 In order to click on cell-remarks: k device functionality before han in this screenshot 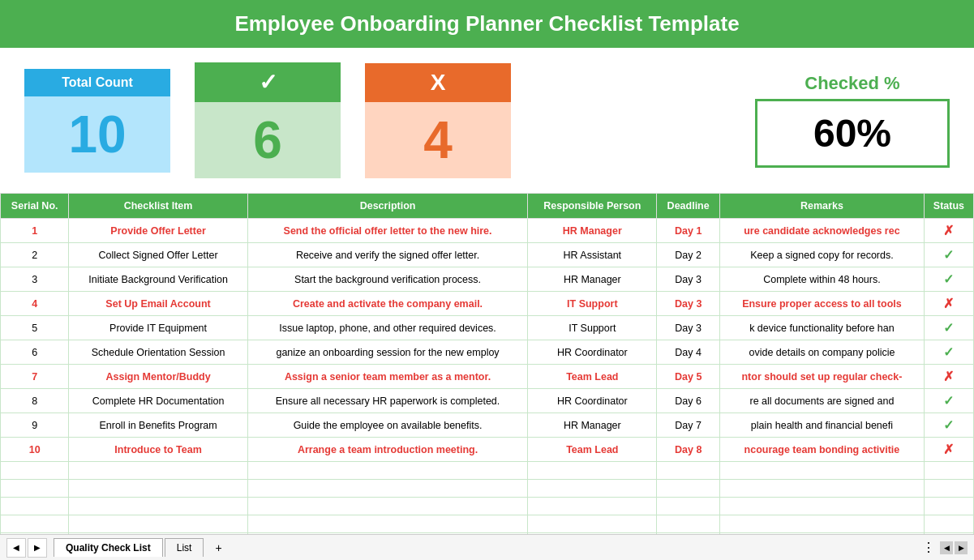, I will do `click(822, 328)`.